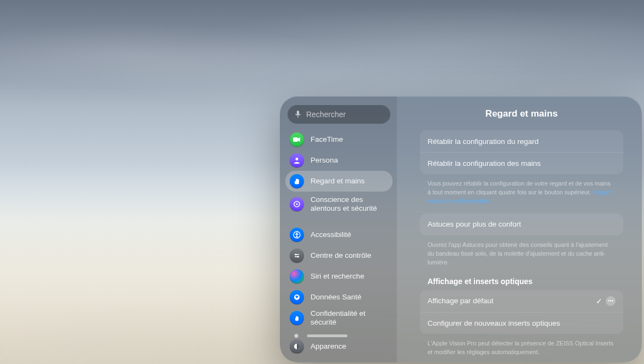 The height and width of the screenshot is (364, 644). What do you see at coordinates (297, 181) in the screenshot?
I see `hand-icon` at bounding box center [297, 181].